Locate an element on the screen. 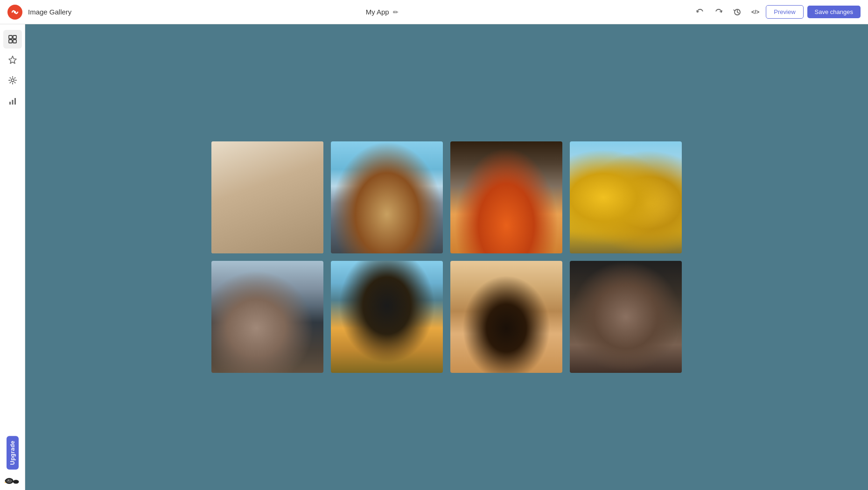 The image size is (868, 490). topbar-right: </> Preview Save changes is located at coordinates (777, 12).